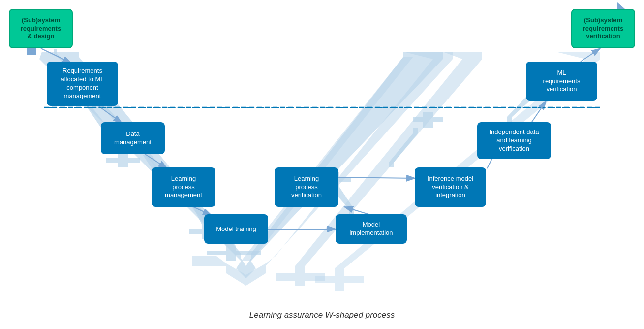  What do you see at coordinates (307, 187) in the screenshot?
I see `learning-process-verif: Learningprocessverification` at bounding box center [307, 187].